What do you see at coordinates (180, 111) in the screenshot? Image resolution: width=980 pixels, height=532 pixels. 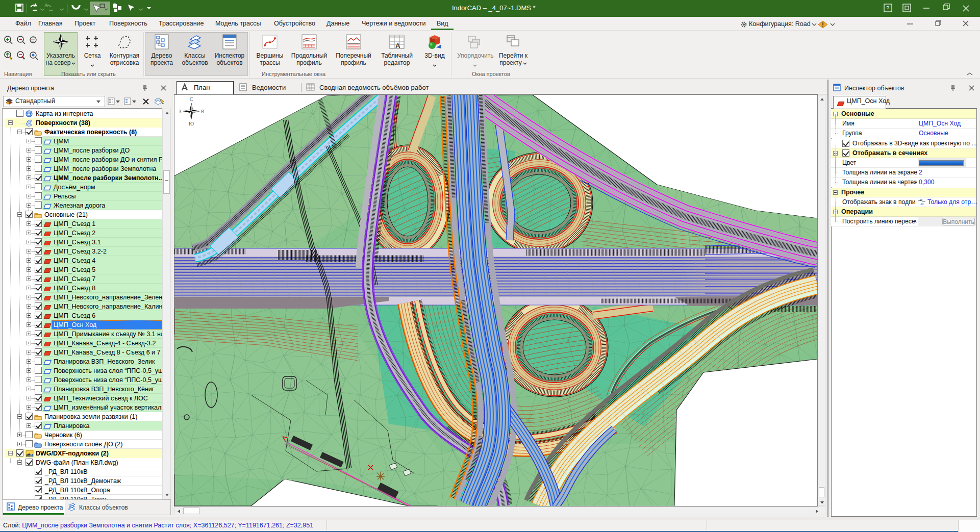 I see `svg-text: З` at bounding box center [180, 111].